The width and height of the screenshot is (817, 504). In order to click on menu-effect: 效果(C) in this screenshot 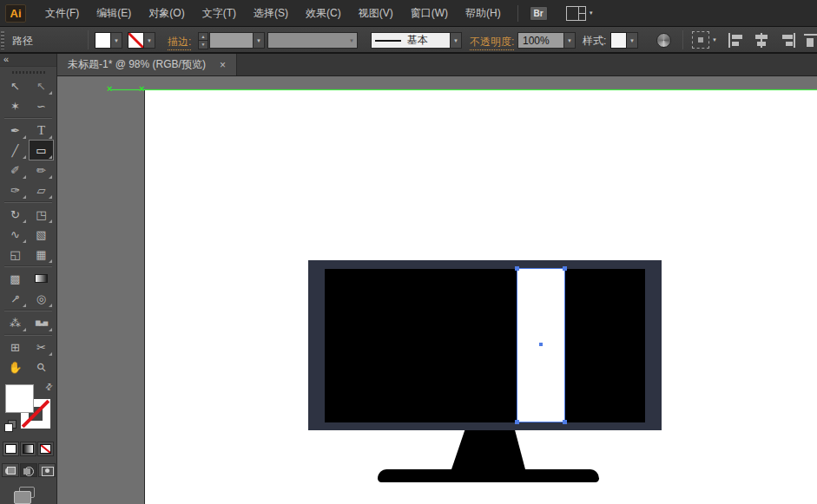, I will do `click(323, 14)`.